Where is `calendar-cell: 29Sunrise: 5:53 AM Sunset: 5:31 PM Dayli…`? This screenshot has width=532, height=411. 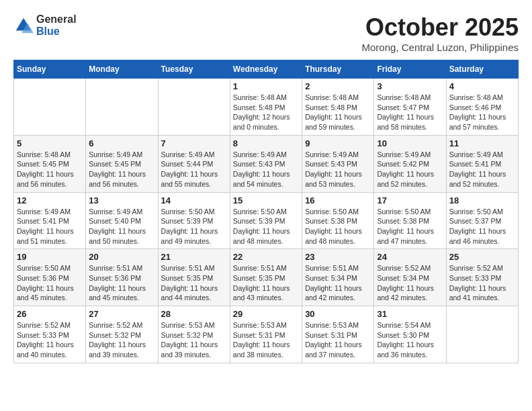 calendar-cell: 29Sunrise: 5:53 AM Sunset: 5:31 PM Dayli… is located at coordinates (266, 334).